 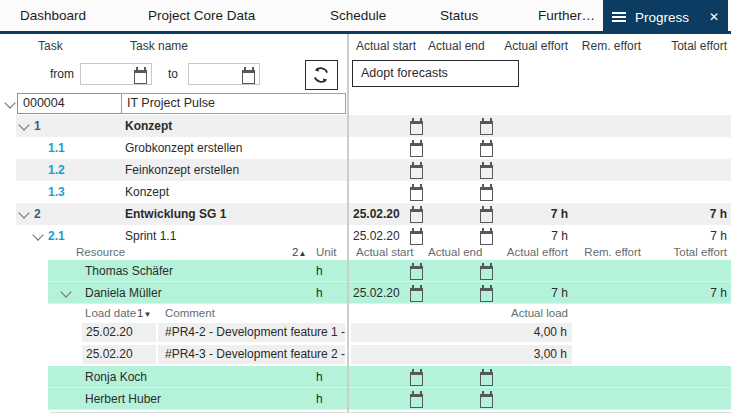 What do you see at coordinates (462, 354) in the screenshot?
I see `actual-load-cell: 3,00 h` at bounding box center [462, 354].